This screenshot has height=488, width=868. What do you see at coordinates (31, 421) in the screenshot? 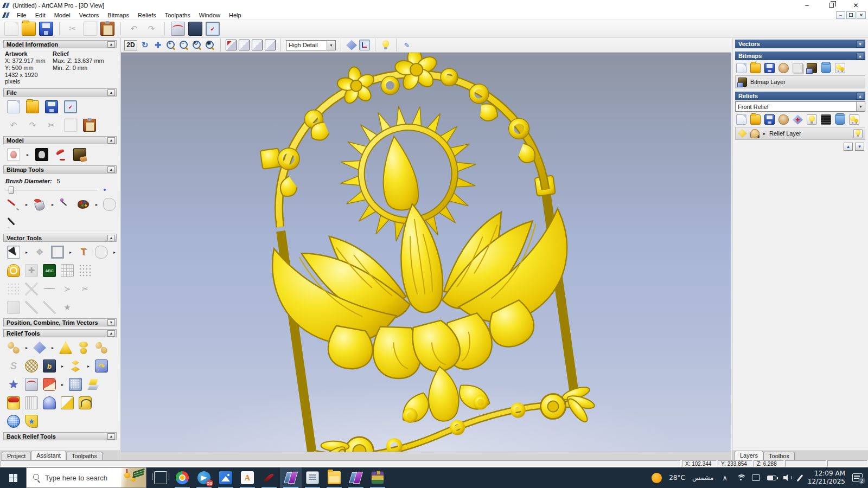
I see `unwrap-relief-icon: ★` at bounding box center [31, 421].